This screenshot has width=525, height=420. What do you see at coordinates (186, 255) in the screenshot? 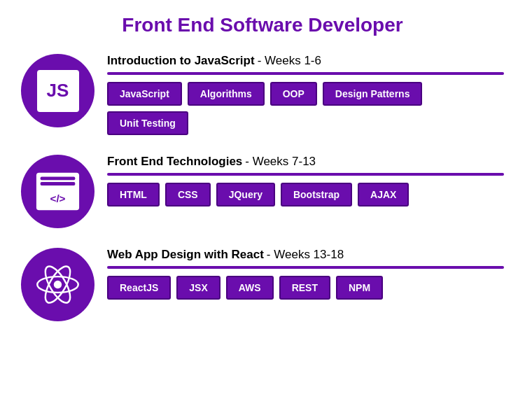
I see `section-title-bold-2: Web App Design with React` at bounding box center [186, 255].